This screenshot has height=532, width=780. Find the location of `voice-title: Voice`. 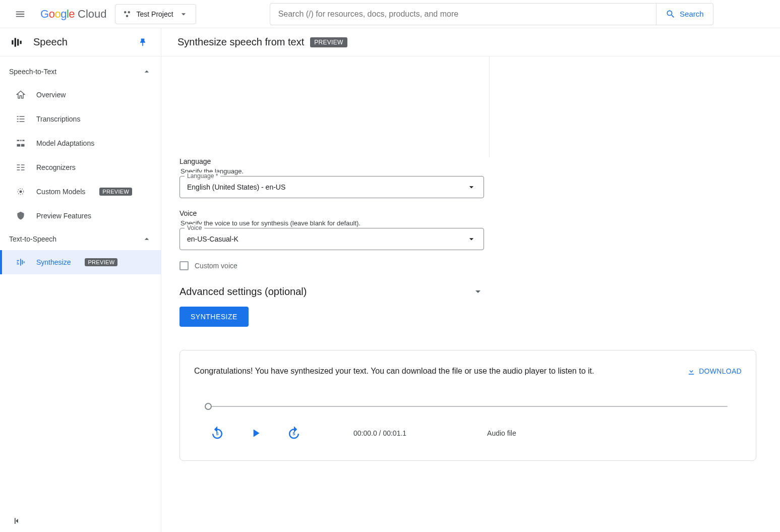

voice-title: Voice is located at coordinates (332, 213).